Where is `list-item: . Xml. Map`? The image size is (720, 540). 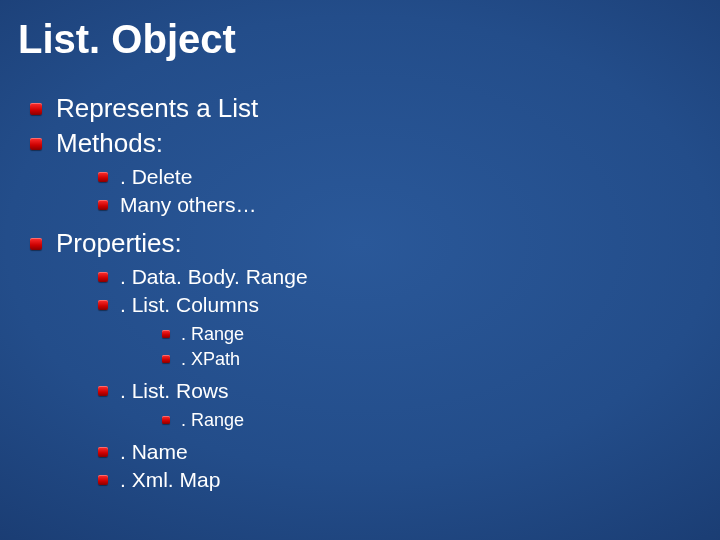
list-item: . Xml. Map is located at coordinates (203, 480).